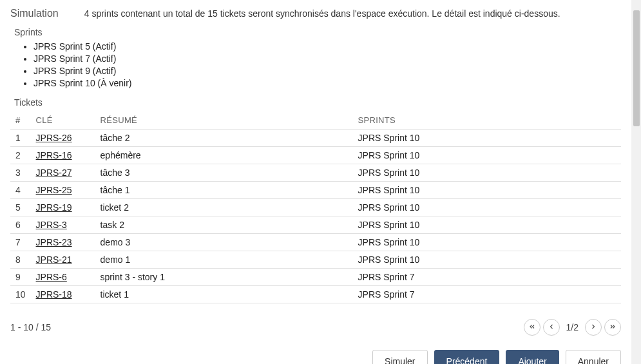 This screenshot has height=364, width=641. What do you see at coordinates (613, 327) in the screenshot?
I see `chevron-double-right-icon` at bounding box center [613, 327].